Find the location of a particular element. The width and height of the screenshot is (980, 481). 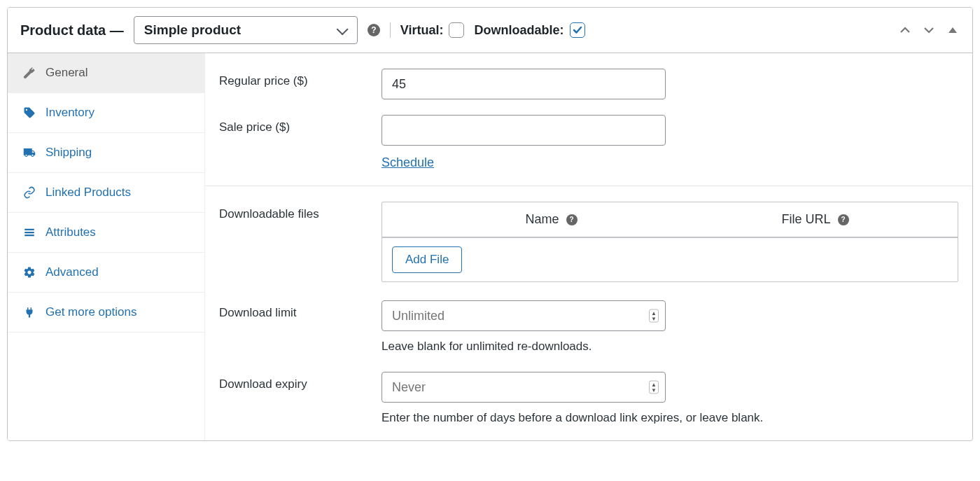

download-expiry-help: Enter the number of days before a downlo… is located at coordinates (670, 418).